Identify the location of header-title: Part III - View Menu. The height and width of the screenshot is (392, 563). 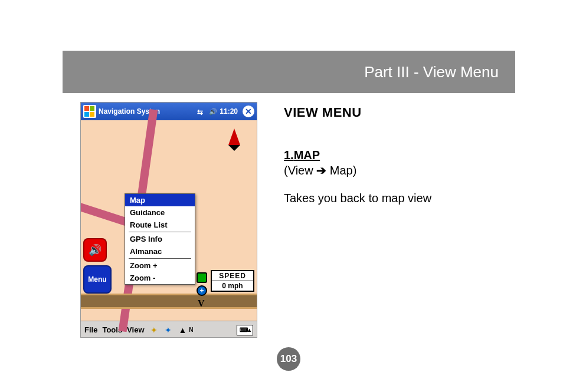
(431, 72).